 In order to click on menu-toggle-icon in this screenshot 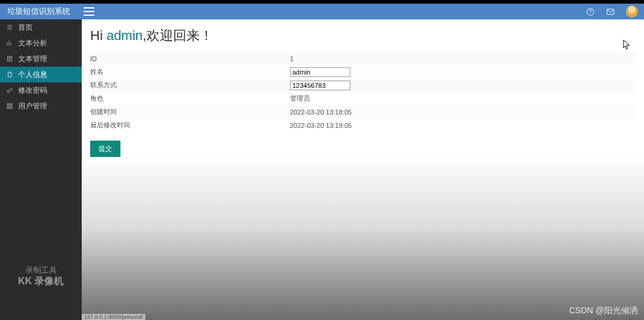, I will do `click(89, 12)`.